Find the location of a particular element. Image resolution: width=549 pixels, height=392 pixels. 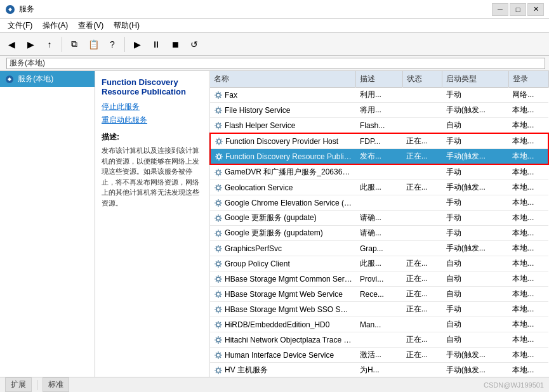

table-row: File History Service将用...手动(触发...本地... is located at coordinates (380, 110).